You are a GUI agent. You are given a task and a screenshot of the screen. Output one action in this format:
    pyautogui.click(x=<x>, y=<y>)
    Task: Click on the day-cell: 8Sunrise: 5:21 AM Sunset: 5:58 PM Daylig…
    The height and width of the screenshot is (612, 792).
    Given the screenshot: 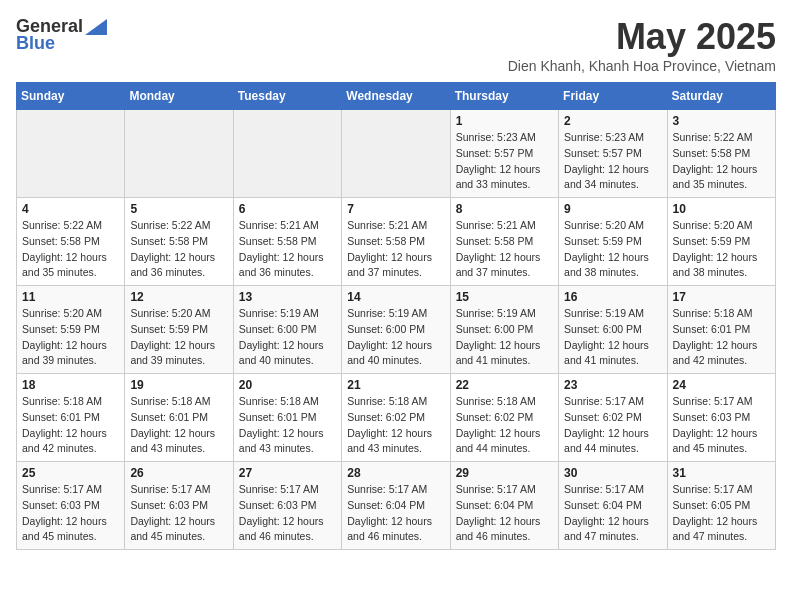 What is the action you would take?
    pyautogui.click(x=504, y=242)
    